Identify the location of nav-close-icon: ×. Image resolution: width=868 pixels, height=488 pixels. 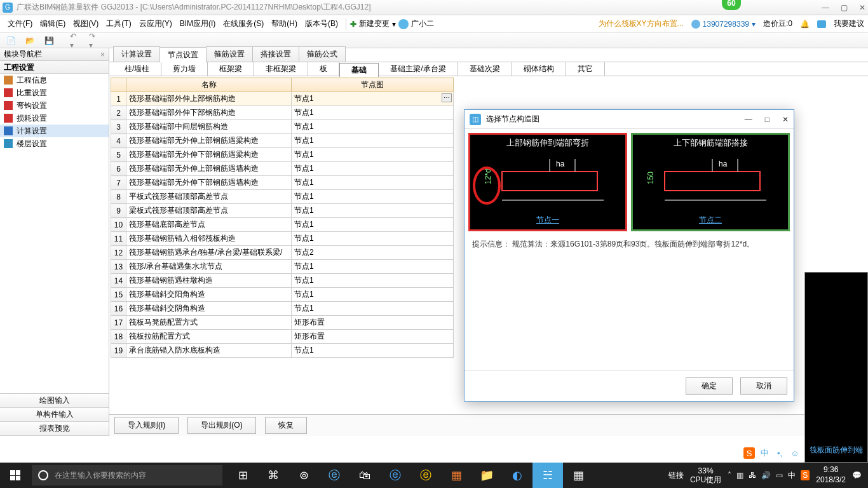
(103, 55).